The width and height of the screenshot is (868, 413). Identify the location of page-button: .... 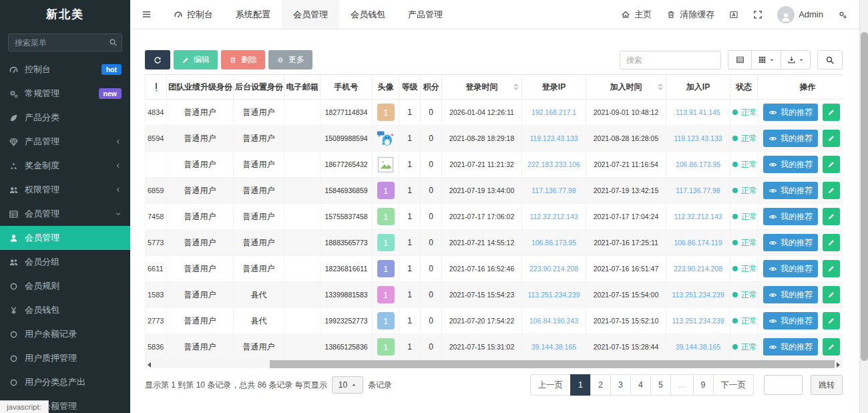
(682, 385).